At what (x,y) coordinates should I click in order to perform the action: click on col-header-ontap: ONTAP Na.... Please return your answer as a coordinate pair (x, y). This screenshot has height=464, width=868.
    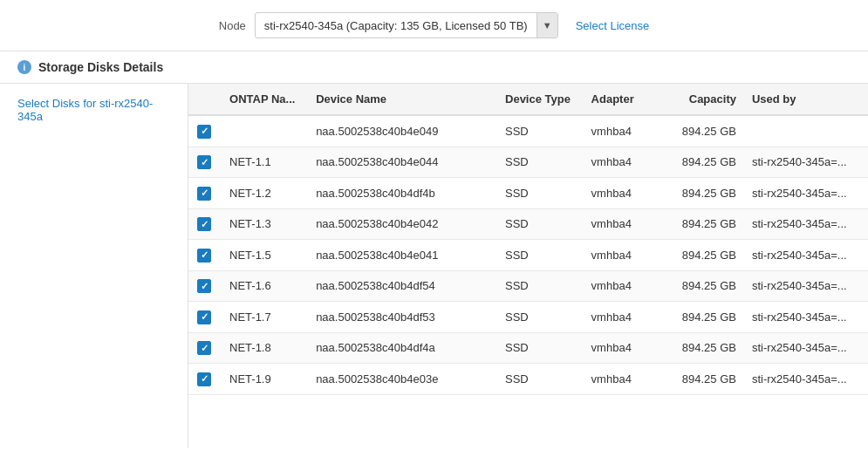
    Looking at the image, I should click on (265, 99).